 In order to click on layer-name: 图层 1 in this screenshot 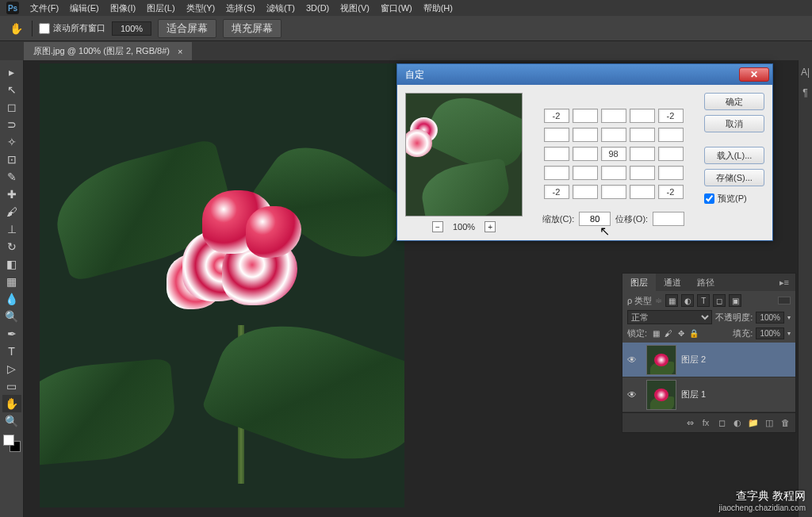, I will do `click(693, 395)`.